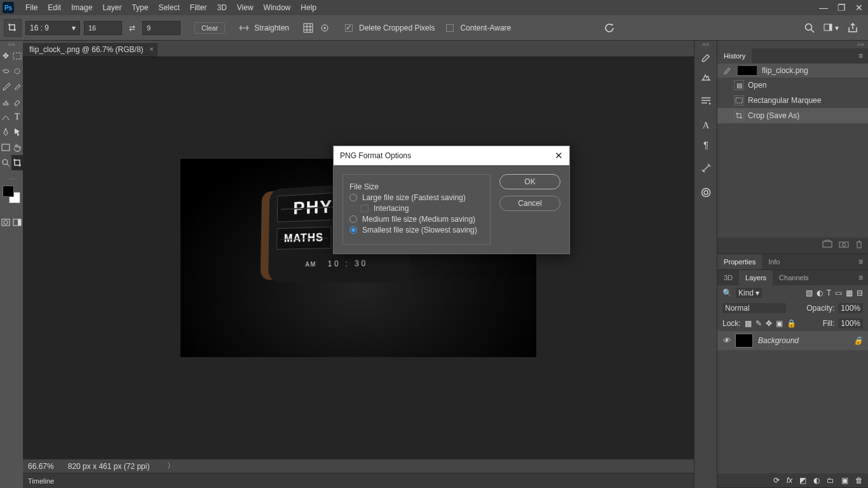  What do you see at coordinates (792, 323) in the screenshot?
I see `lock-all-icon: 🔒` at bounding box center [792, 323].